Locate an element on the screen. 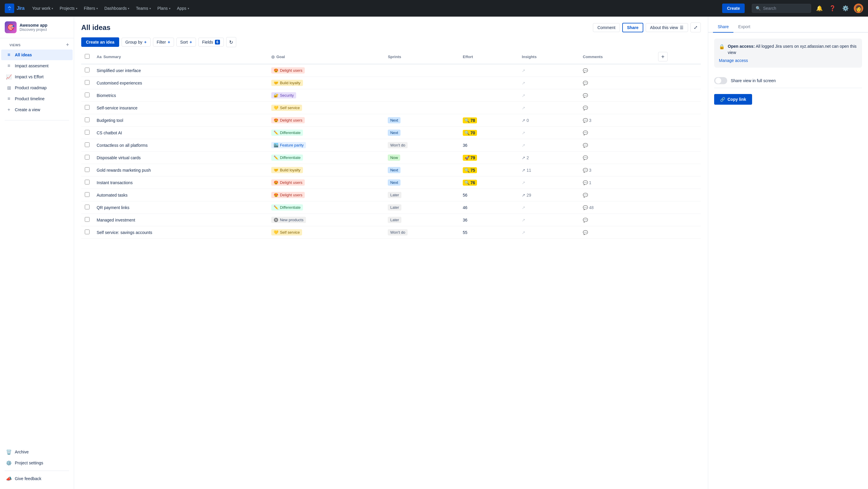 The height and width of the screenshot is (489, 868). table-row: Gold rewards marketing push 🤝 Build loya… is located at coordinates (391, 171).